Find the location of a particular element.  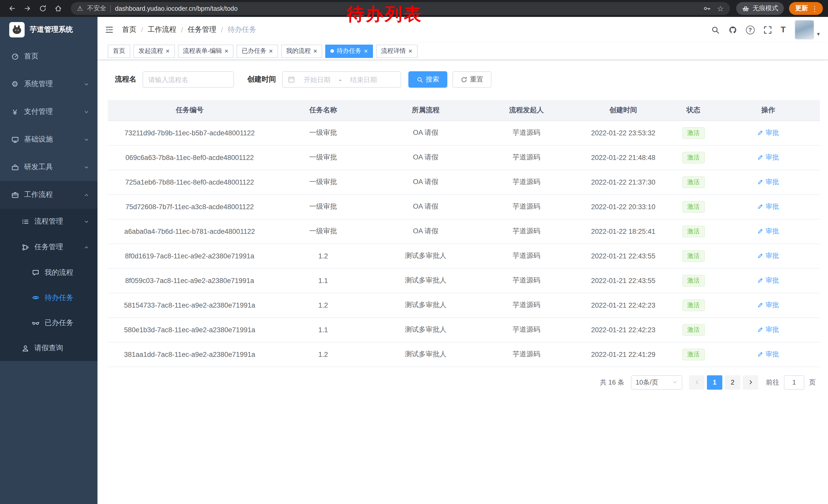

sidebar-item-leave-query: 请假查询 is located at coordinates (49, 348).